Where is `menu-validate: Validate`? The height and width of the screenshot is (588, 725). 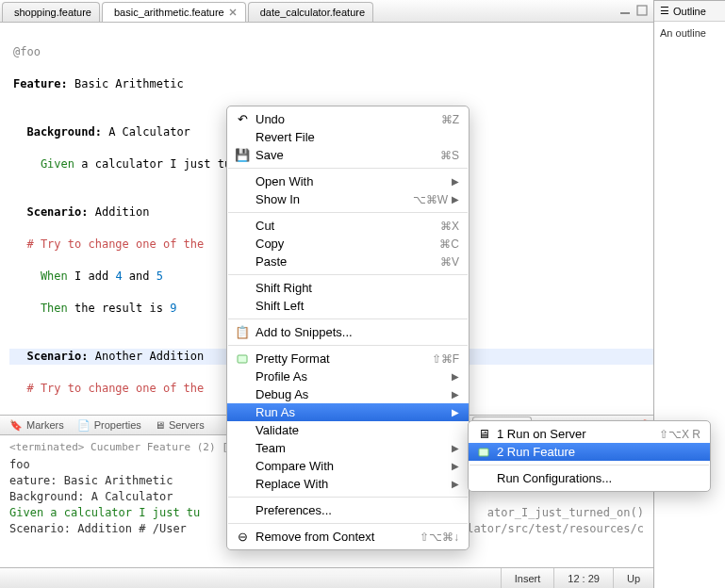 menu-validate: Validate is located at coordinates (348, 430).